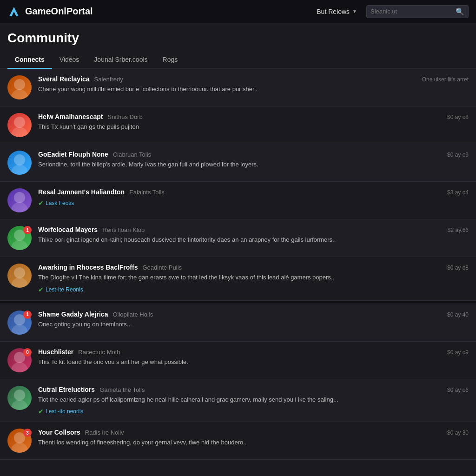 This screenshot has width=476, height=476. I want to click on search-button: 🔍, so click(460, 12).